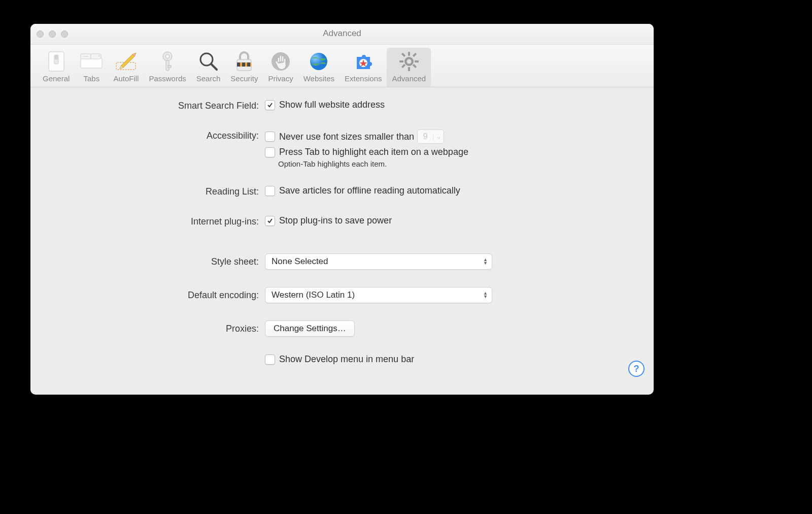 This screenshot has width=812, height=514. Describe the element at coordinates (153, 191) in the screenshot. I see `reading-list-label: Reading List:` at that location.